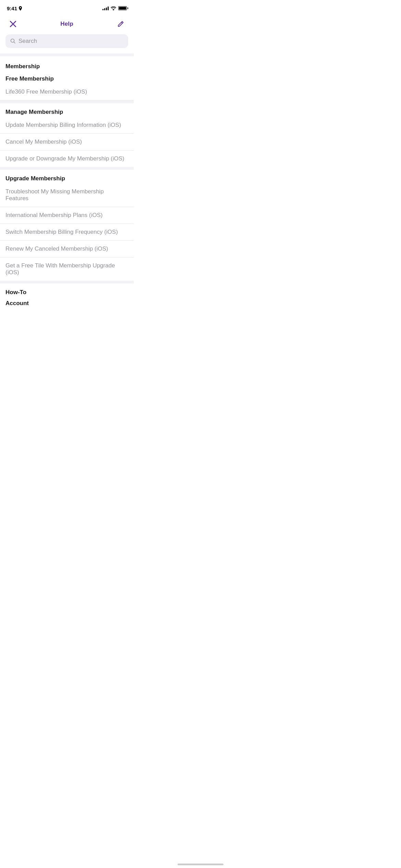 This screenshot has width=401, height=868. Describe the element at coordinates (67, 125) in the screenshot. I see `list-item-update-billing: Update Membership Billing Information (i…` at that location.